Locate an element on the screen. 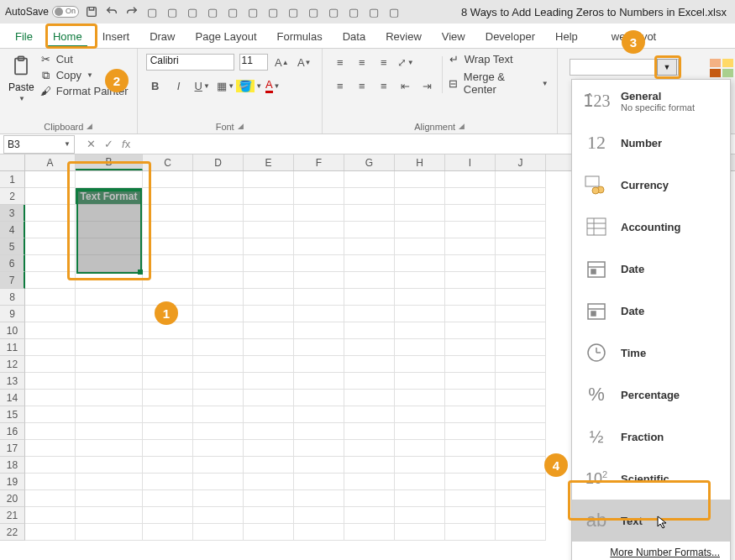 This screenshot has height=560, width=735. align-right-icon: ≡ is located at coordinates (384, 86).